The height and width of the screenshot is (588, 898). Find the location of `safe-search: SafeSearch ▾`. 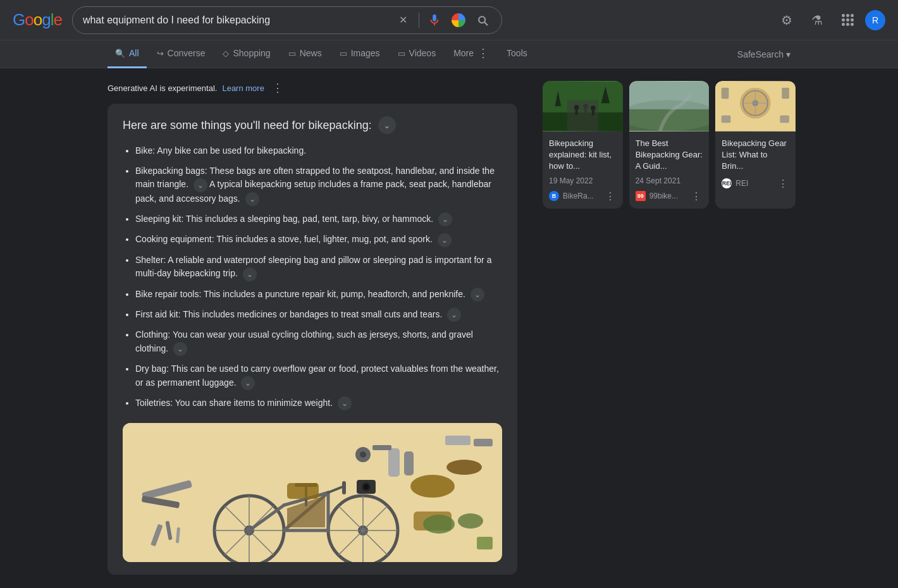

safe-search: SafeSearch ▾ is located at coordinates (764, 54).